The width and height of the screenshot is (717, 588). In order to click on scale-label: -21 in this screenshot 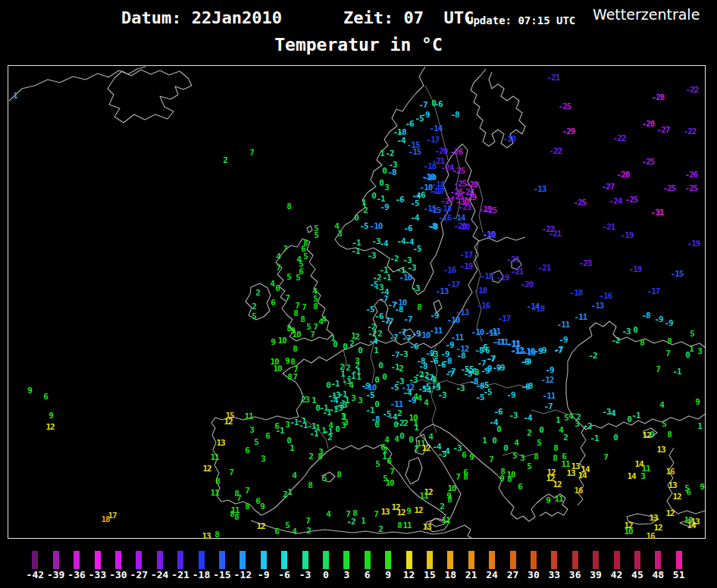, I will do `click(180, 574)`.